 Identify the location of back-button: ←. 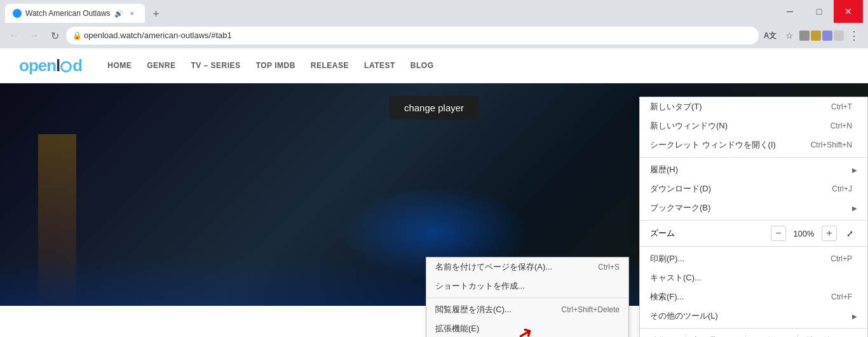
(14, 36).